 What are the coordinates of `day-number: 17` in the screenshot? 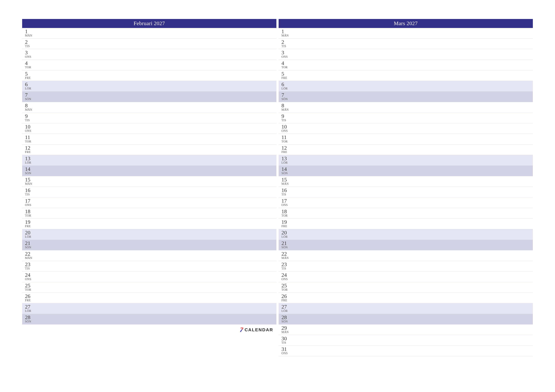 It's located at (151, 201).